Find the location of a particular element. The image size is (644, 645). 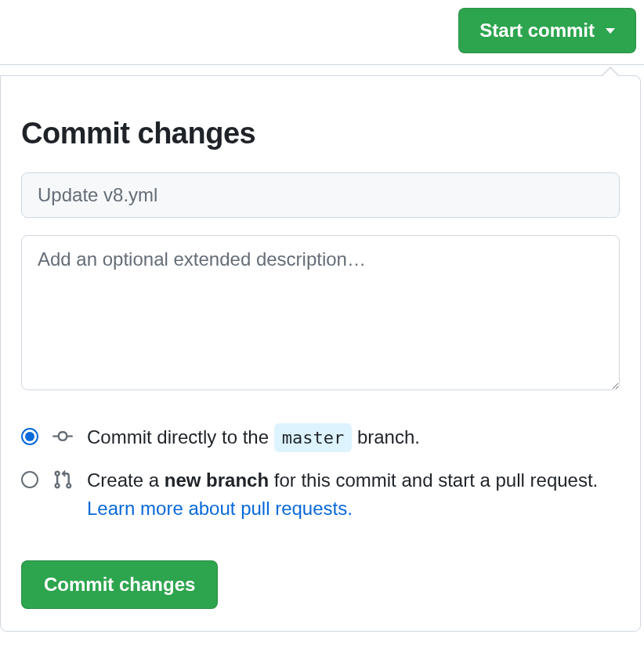

radio-option-direct: Commit directly to the master branch. is located at coordinates (320, 437).